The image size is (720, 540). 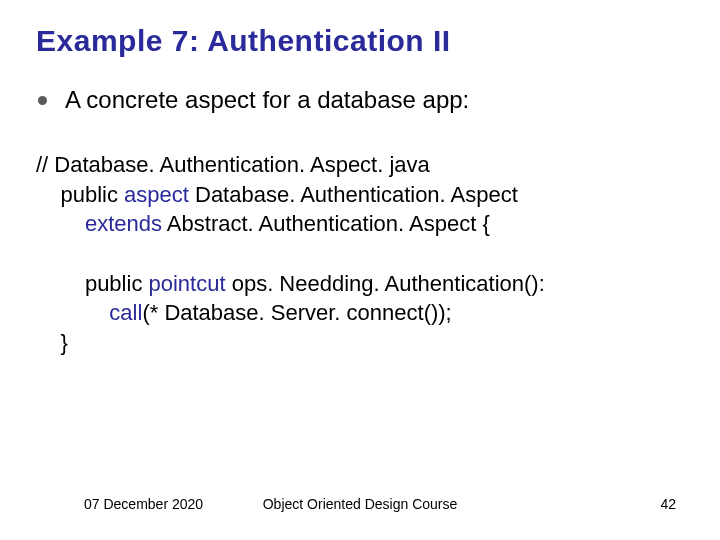 What do you see at coordinates (360, 195) in the screenshot?
I see `code-line: public aspect Database. Authentication. …` at bounding box center [360, 195].